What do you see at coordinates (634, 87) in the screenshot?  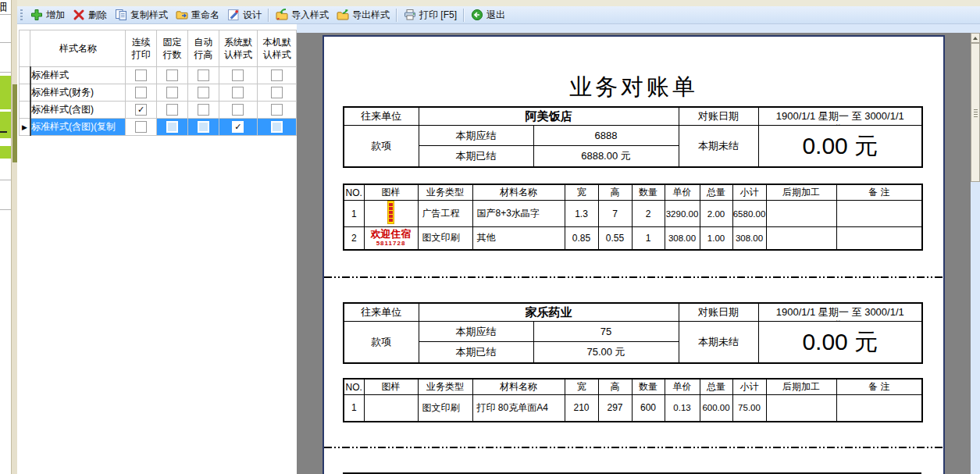 I see `document-title: 业务对账单` at bounding box center [634, 87].